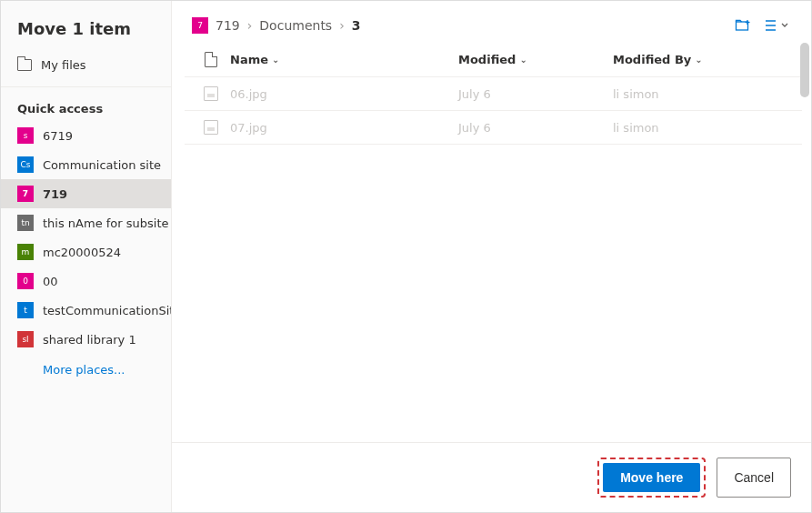 Image resolution: width=812 pixels, height=513 pixels. I want to click on column-header-name: Name ⌄, so click(344, 60).